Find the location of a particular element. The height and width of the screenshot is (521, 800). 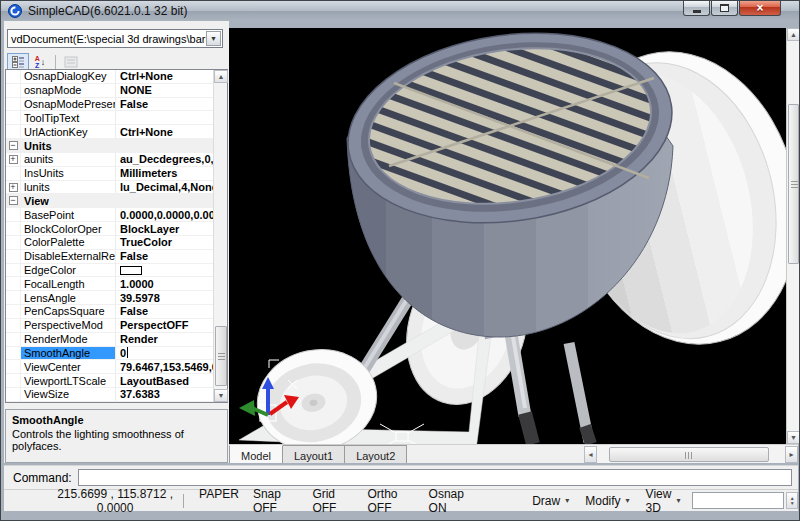

property-row: LensAngle39.5978 is located at coordinates (110, 298).